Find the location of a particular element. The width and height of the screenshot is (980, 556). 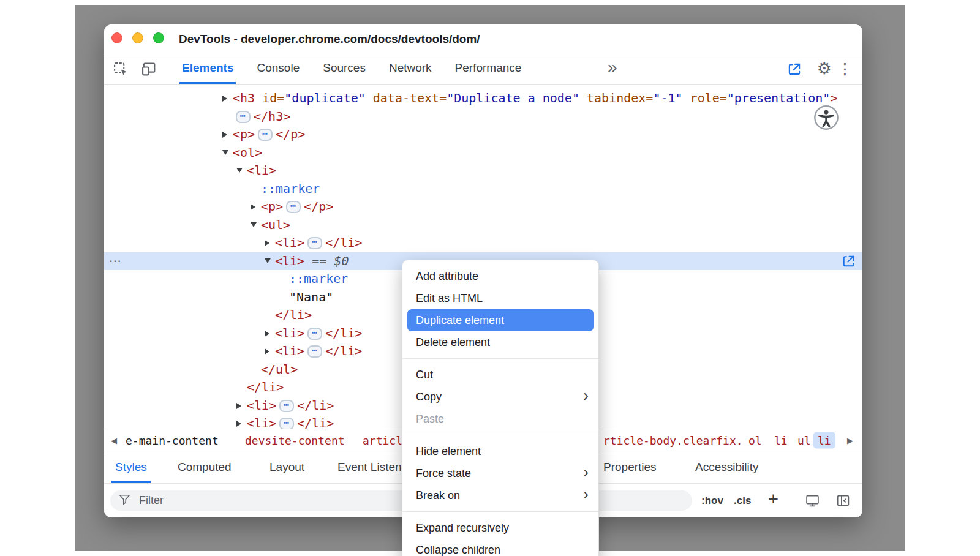

menu-separator is located at coordinates (500, 435).